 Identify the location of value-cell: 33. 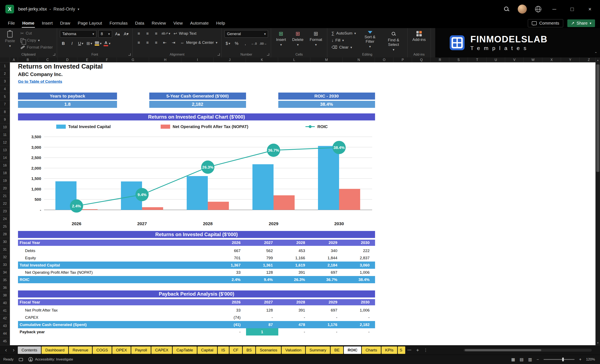
(230, 273).